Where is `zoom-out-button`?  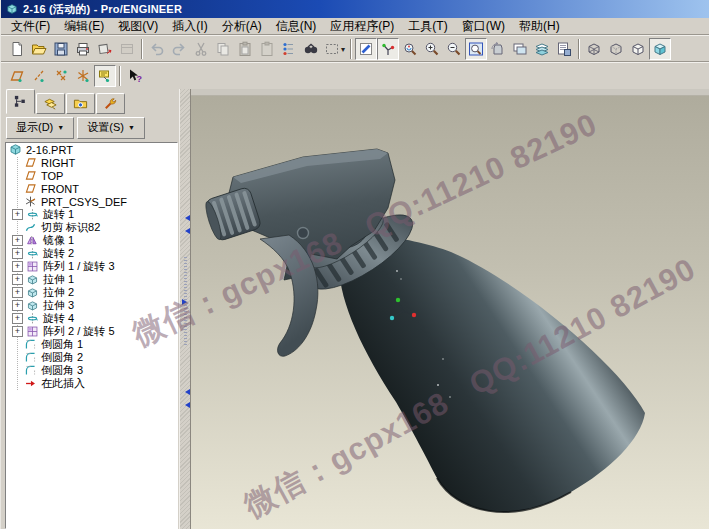 zoom-out-button is located at coordinates (454, 49).